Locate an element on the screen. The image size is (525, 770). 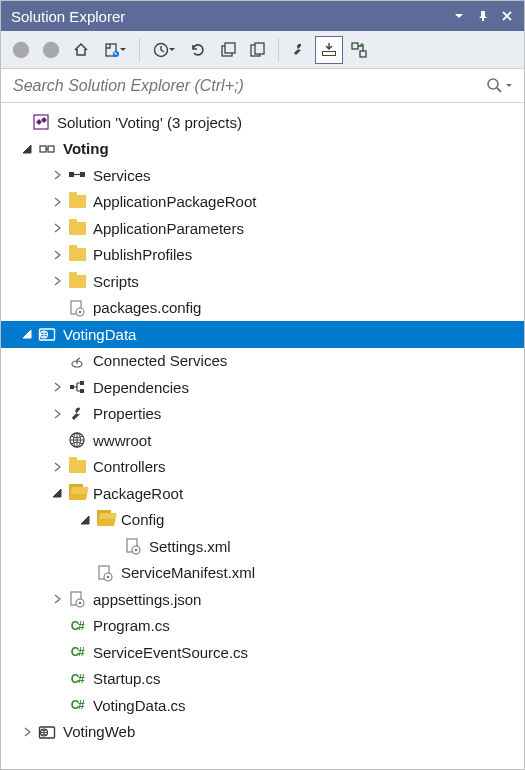
toolbar-separator is located at coordinates (140, 50).